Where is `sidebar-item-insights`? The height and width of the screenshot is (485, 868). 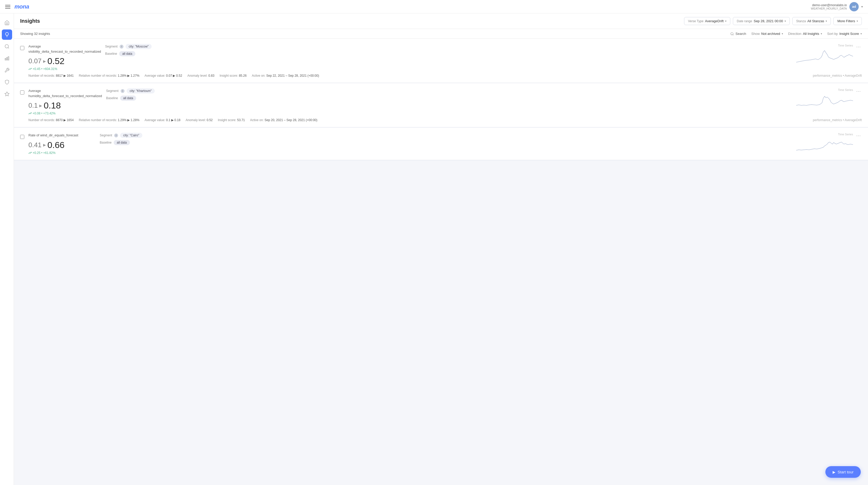 sidebar-item-insights is located at coordinates (7, 34).